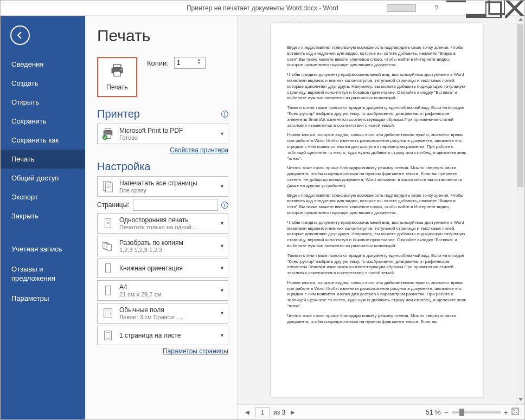  I want to click on vertical-scrollbar, so click(520, 210).